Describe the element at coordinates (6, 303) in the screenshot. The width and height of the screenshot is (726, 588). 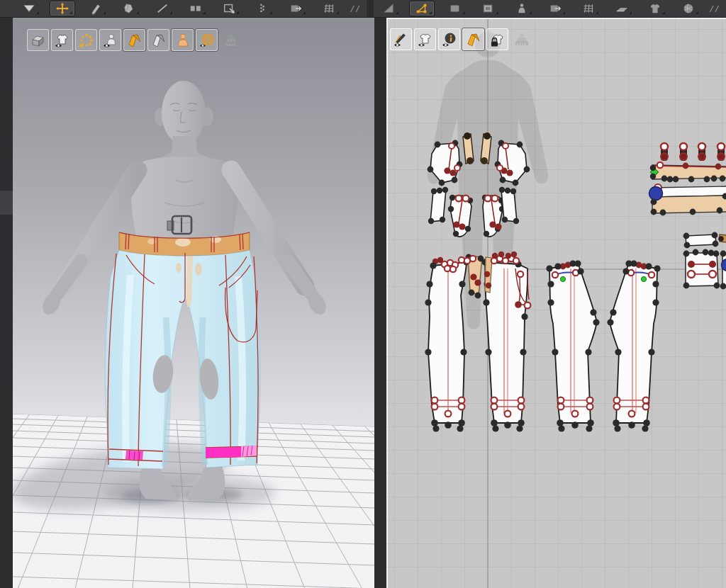
I see `left-edge-panel` at that location.